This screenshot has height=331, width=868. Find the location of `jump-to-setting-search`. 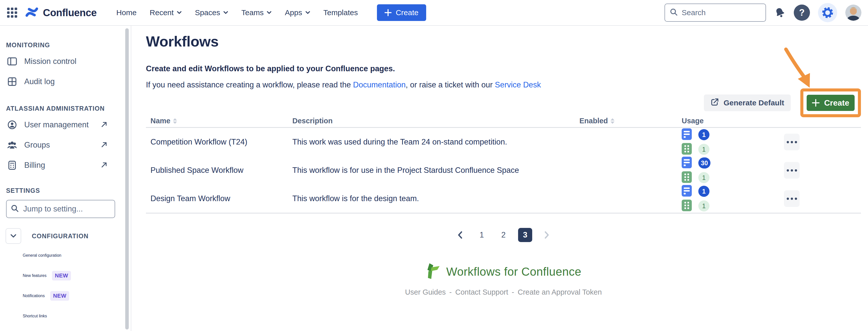

jump-to-setting-search is located at coordinates (61, 209).